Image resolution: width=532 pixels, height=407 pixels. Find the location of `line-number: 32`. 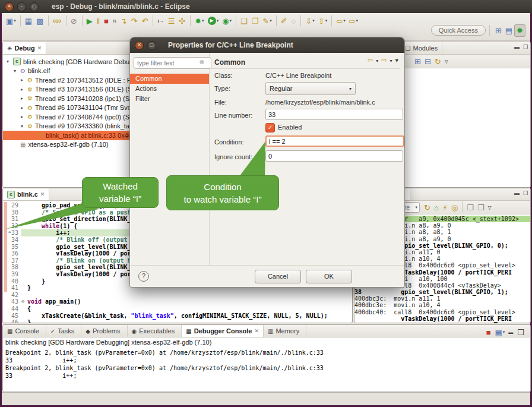

line-number: 32 is located at coordinates (12, 226).